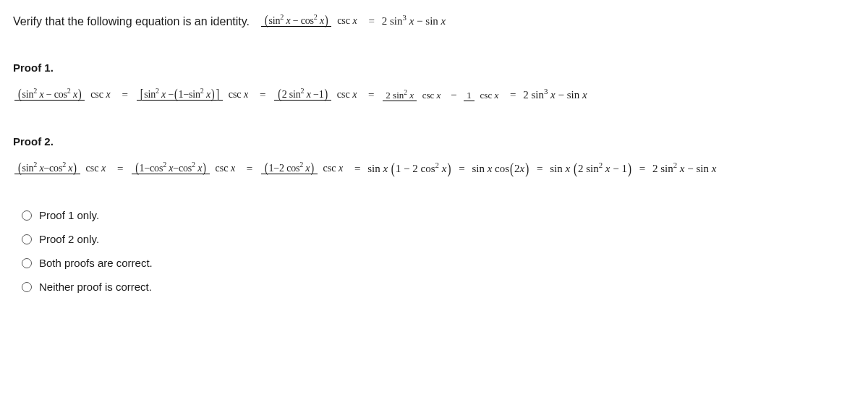  What do you see at coordinates (48, 169) in the screenshot?
I see `p2-s1-num: (sin2 x−cos2 x)` at bounding box center [48, 169].